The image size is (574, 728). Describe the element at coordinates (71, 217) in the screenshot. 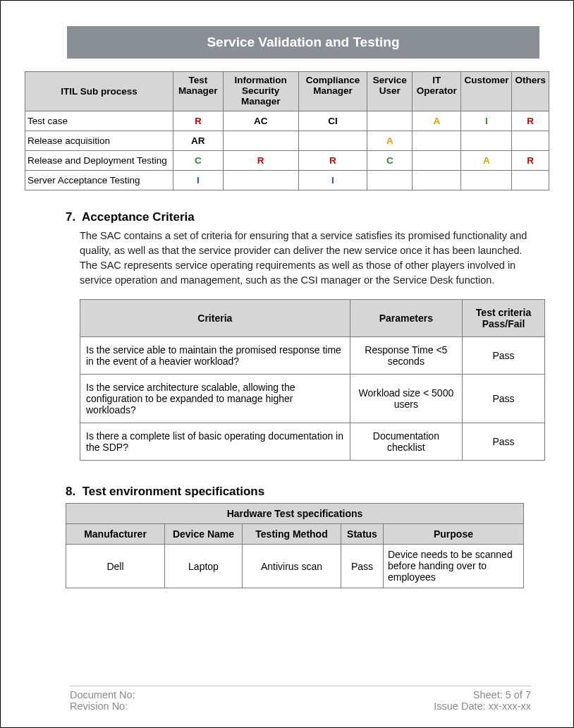

I see `section-number: 7.` at that location.